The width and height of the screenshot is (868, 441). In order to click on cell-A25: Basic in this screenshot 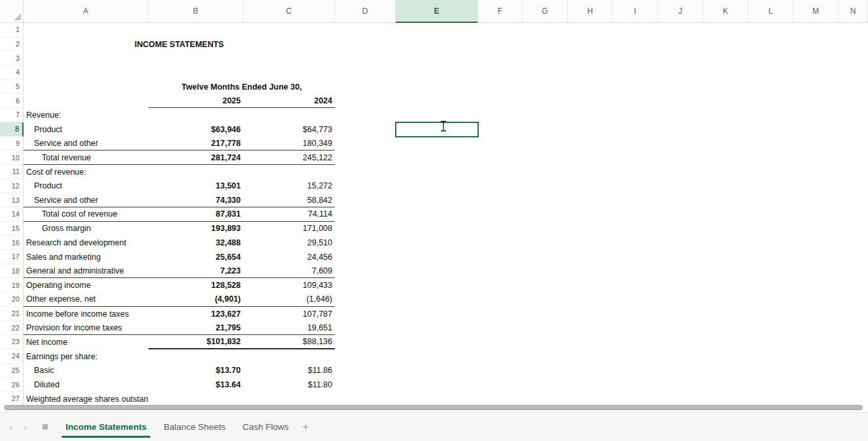, I will do `click(86, 371)`.